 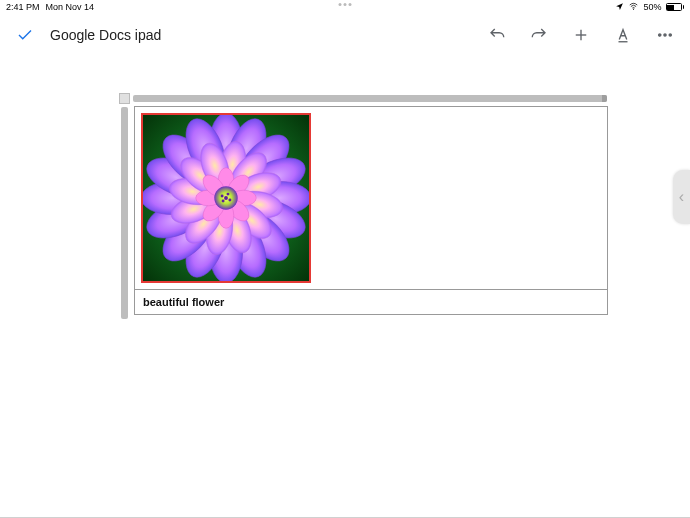 I want to click on confirm-button, so click(x=25, y=35).